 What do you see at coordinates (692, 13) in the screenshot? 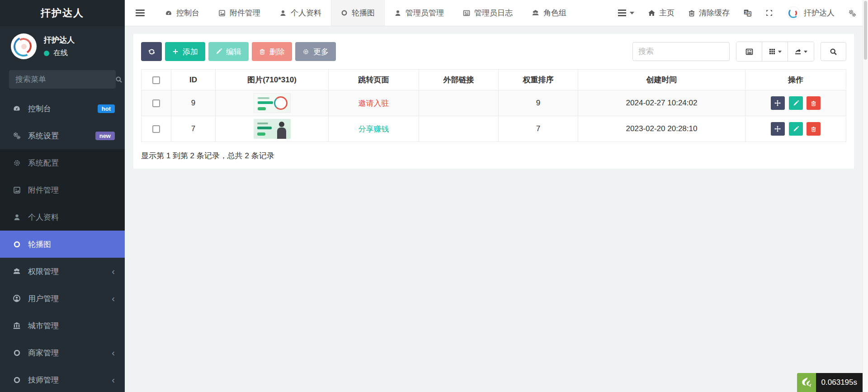
I see `trash-icon` at bounding box center [692, 13].